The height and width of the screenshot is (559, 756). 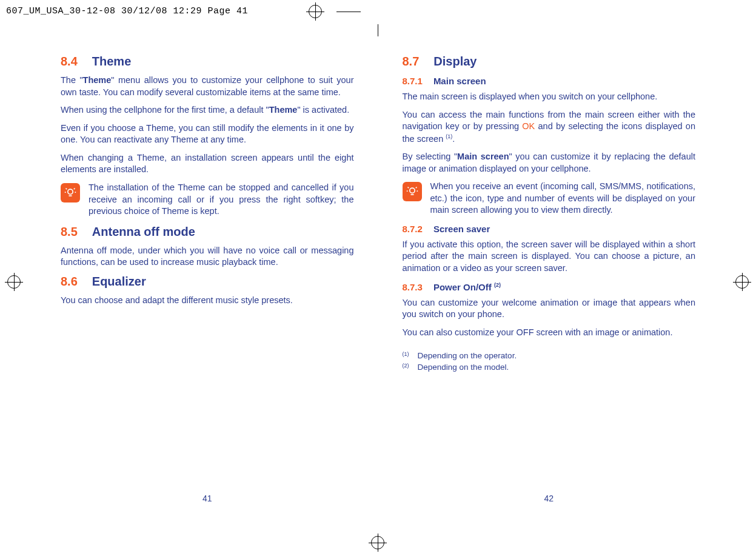 I want to click on body-text: If you activate this option, the screen …, so click(x=549, y=257).